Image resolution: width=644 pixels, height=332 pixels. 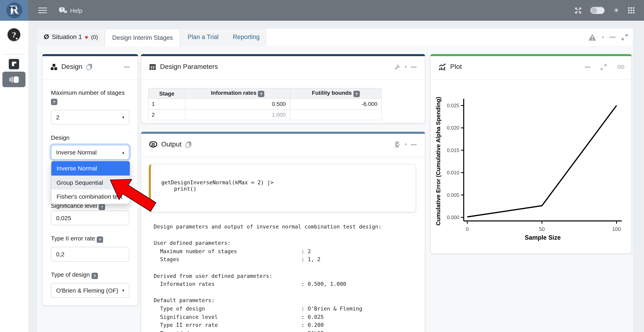 I want to click on column-stage: Stage, so click(x=167, y=94).